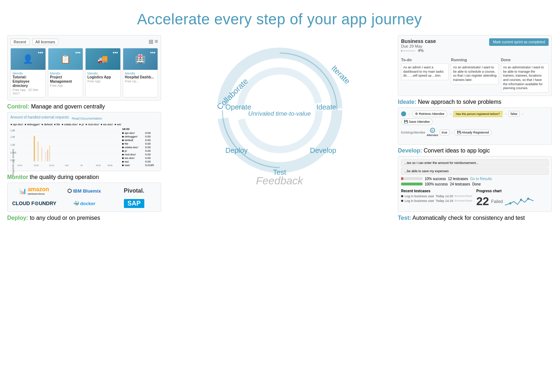 Image resolution: width=559 pixels, height=392 pixels. Describe the element at coordinates (13, 130) in the screenshot. I see `svg-text: 1.86` at that location.